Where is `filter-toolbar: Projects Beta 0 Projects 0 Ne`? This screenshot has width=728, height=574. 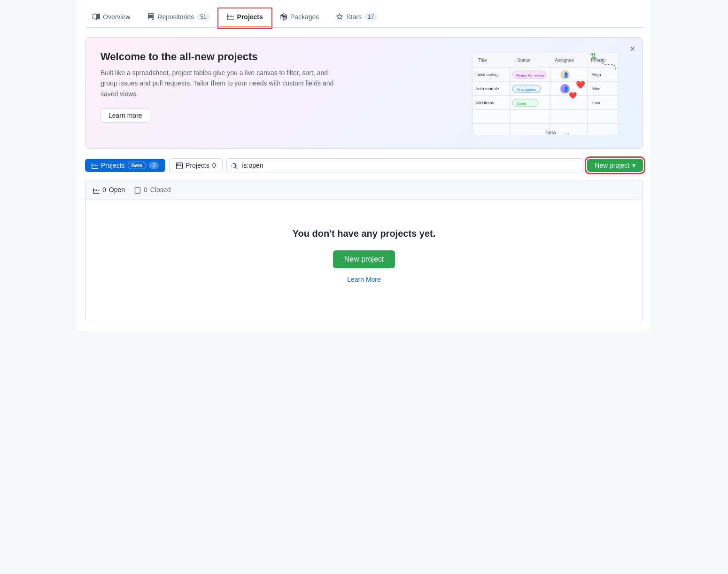
filter-toolbar: Projects Beta 0 Projects 0 Ne is located at coordinates (364, 165).